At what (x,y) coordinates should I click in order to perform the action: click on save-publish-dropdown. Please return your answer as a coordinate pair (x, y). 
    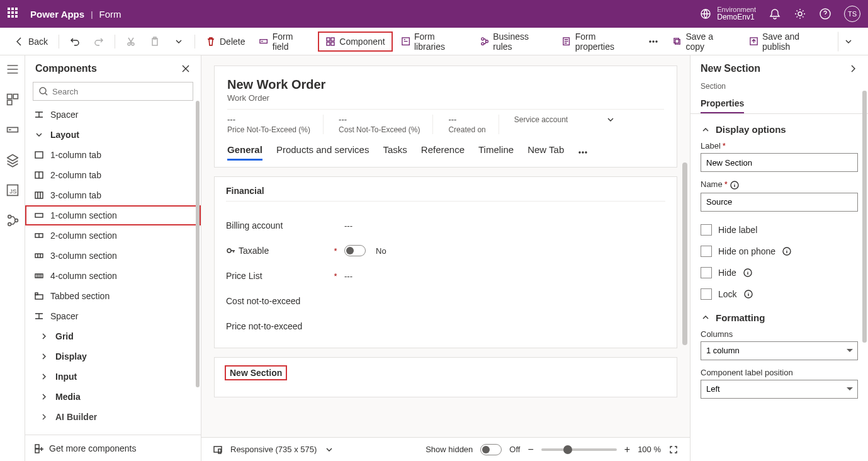
    Looking at the image, I should click on (848, 42).